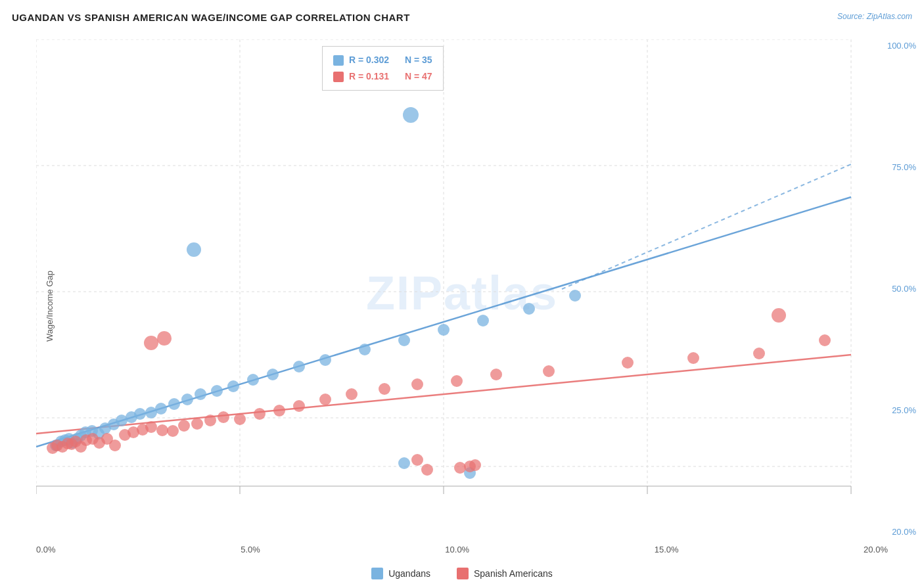 Image resolution: width=924 pixels, height=586 pixels. What do you see at coordinates (904, 289) in the screenshot?
I see `right-label-50: 50.0%` at bounding box center [904, 289].